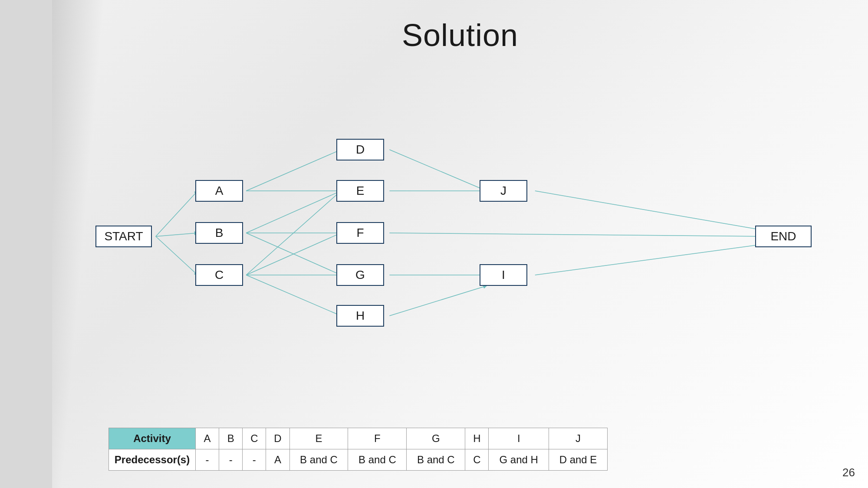 This screenshot has width=868, height=488. Describe the element at coordinates (319, 460) in the screenshot. I see `pred-E: B and C` at that location.